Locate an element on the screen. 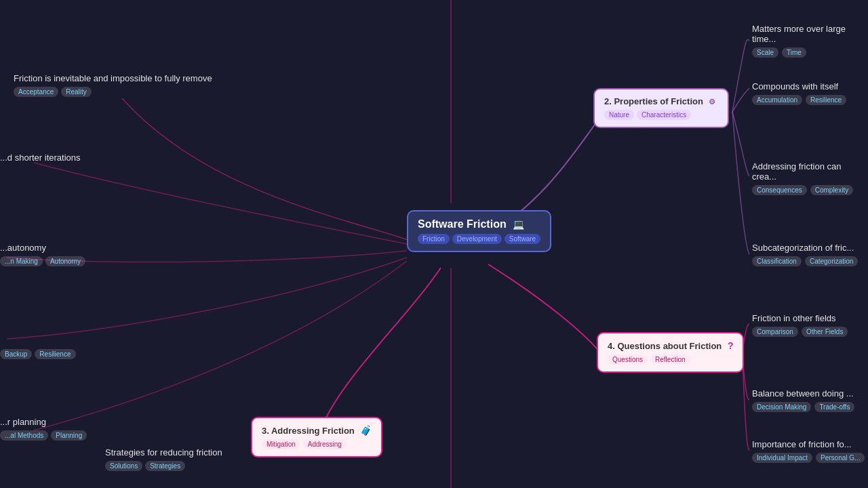 This screenshot has width=868, height=488. settings-icon: ⚙ is located at coordinates (712, 102).